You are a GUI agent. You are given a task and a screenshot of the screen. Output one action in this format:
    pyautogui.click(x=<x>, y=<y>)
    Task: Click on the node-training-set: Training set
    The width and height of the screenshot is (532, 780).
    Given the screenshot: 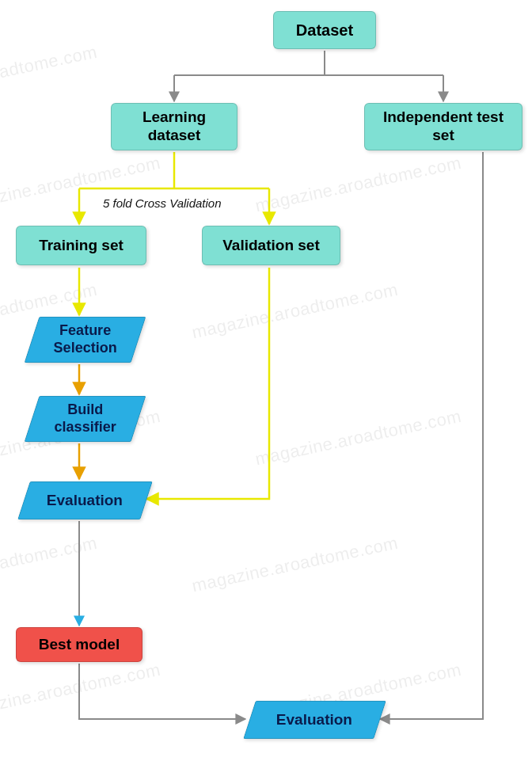 What is the action you would take?
    pyautogui.click(x=81, y=245)
    